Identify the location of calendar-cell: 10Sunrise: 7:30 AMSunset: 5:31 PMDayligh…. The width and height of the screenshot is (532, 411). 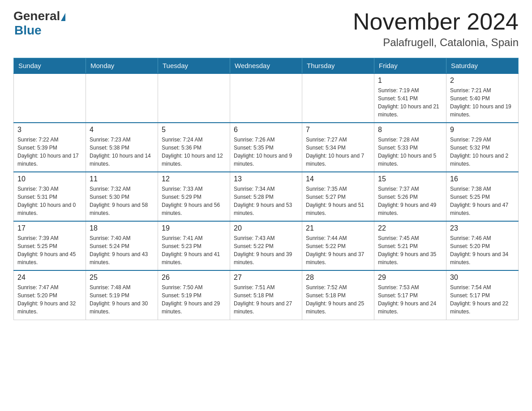
(50, 197).